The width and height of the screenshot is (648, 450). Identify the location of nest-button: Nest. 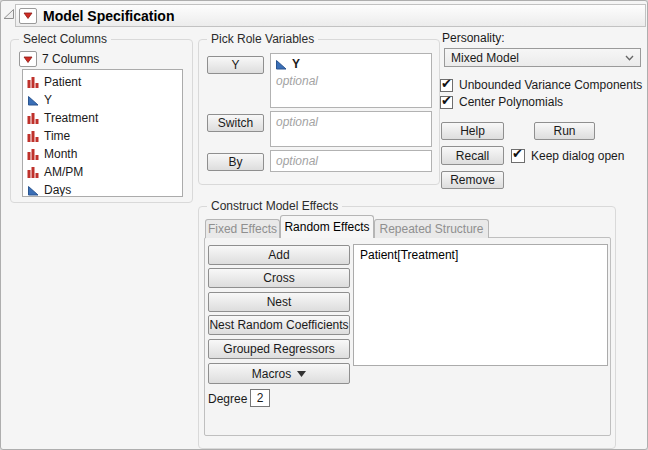
(279, 302).